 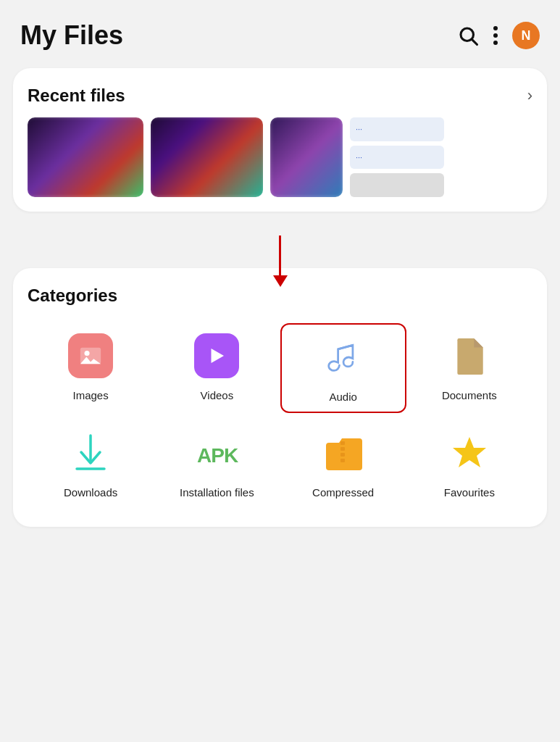 What do you see at coordinates (217, 396) in the screenshot?
I see `videos-label: Videos` at bounding box center [217, 396].